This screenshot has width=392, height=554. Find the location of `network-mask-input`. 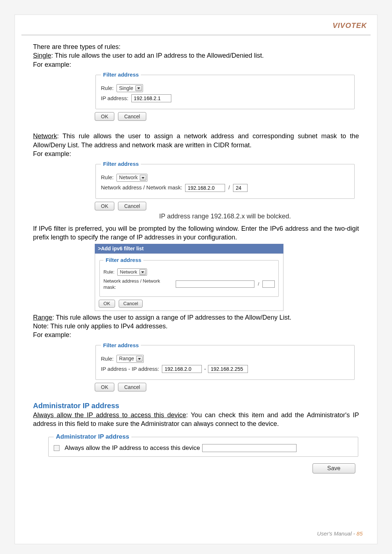

network-mask-input is located at coordinates (240, 188).